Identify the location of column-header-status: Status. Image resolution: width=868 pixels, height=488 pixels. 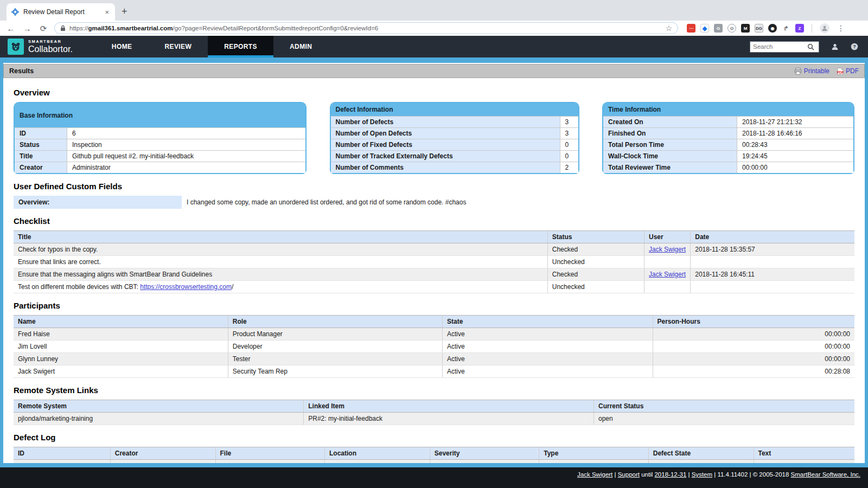
(596, 237).